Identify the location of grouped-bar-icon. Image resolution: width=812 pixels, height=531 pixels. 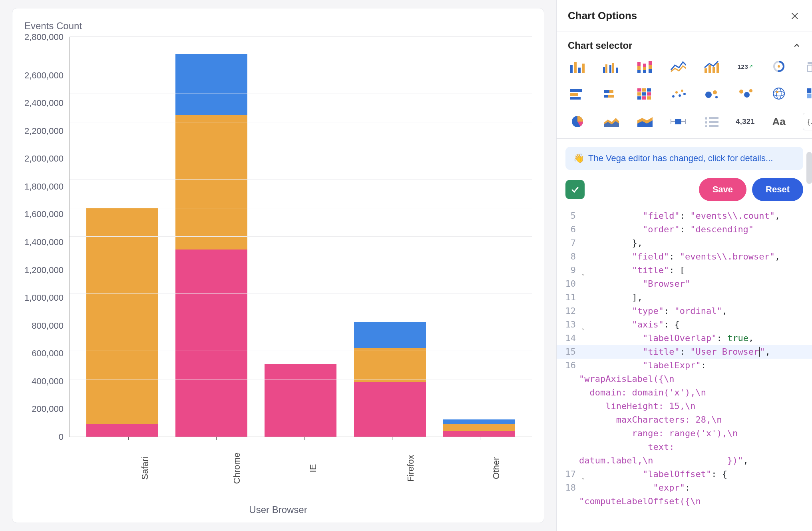
(611, 66).